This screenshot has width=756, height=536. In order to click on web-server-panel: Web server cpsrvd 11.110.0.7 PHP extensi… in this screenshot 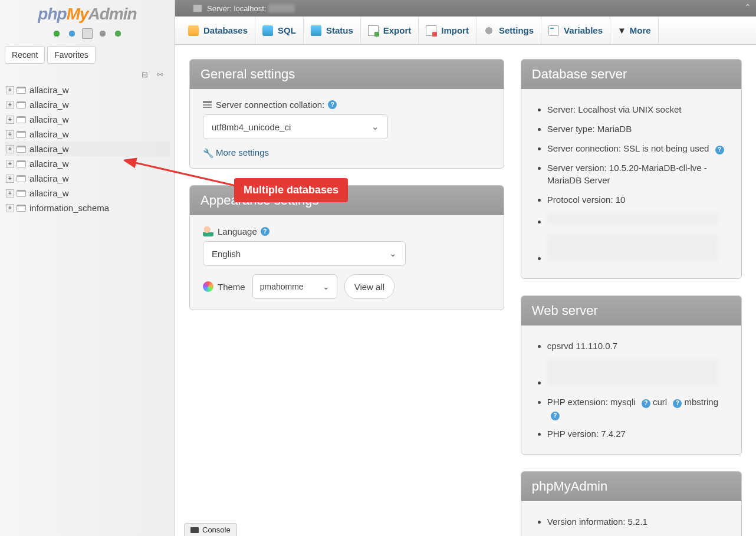, I will do `click(631, 375)`.